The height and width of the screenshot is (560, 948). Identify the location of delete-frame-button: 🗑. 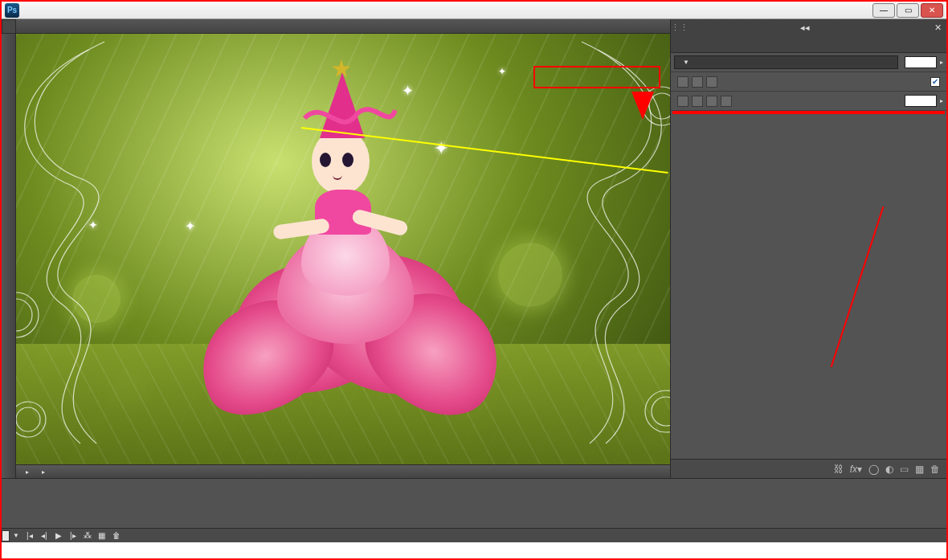
(116, 535).